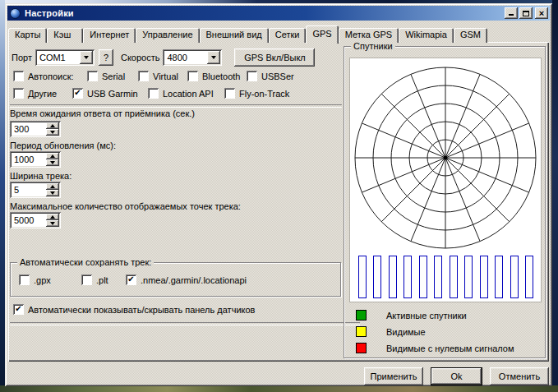  Describe the element at coordinates (322, 35) in the screenshot. I see `tab-gps: GPS` at that location.